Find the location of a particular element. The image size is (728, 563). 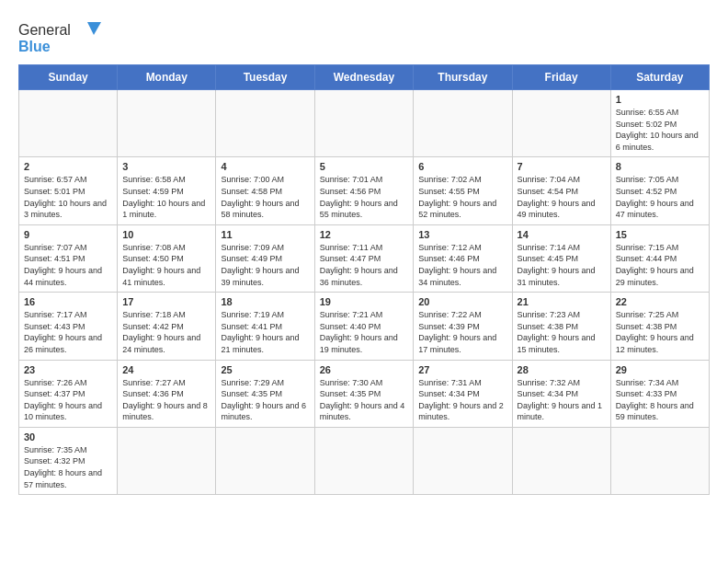

calendar-week-5: 23Sunrise: 7:26 AM Sunset: 4:37 PM Dayli… is located at coordinates (364, 394).